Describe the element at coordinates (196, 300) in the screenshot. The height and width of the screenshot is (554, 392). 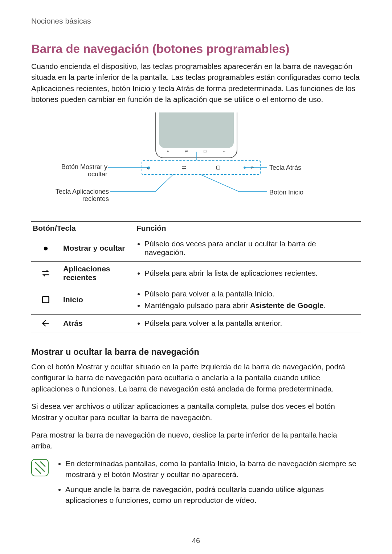
I see `table-row: Inicio Púlselo para volver a la pantalla…` at that location.